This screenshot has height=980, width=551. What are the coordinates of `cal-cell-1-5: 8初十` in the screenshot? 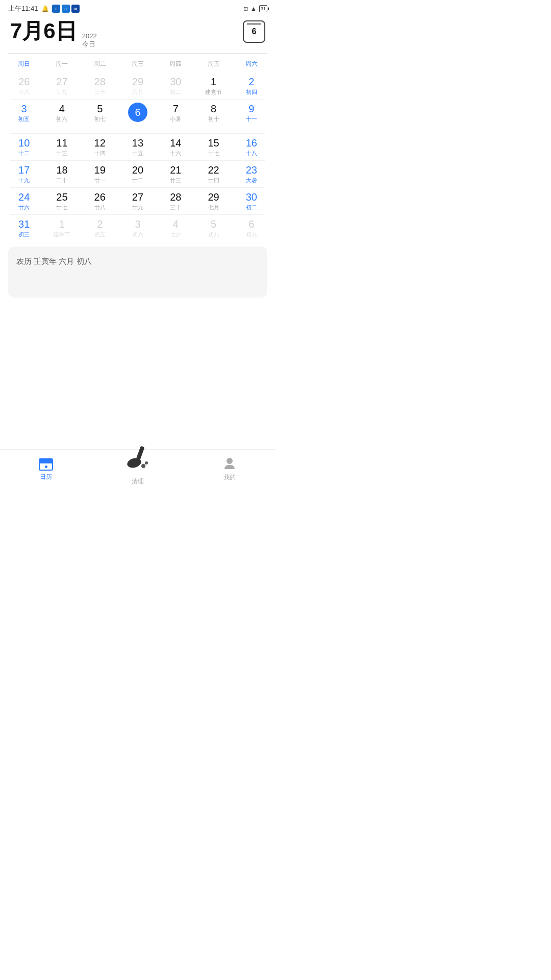 It's located at (213, 116).